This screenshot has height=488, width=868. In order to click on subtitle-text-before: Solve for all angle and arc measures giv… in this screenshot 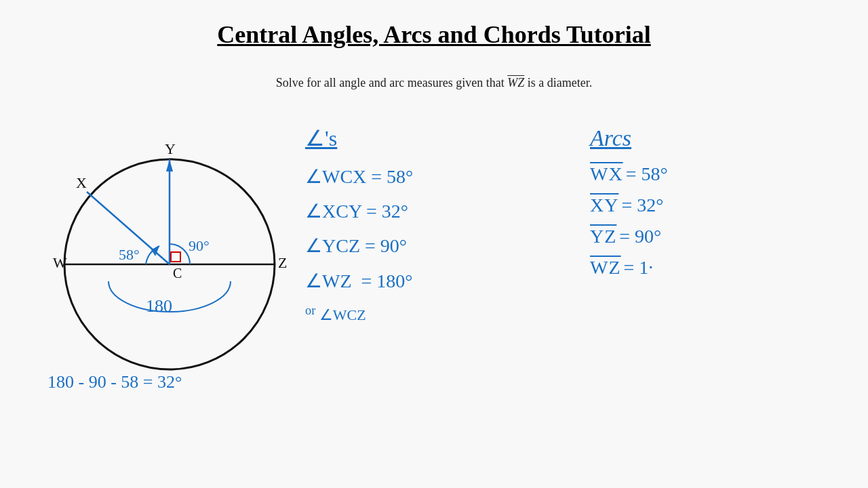, I will do `click(392, 83)`.